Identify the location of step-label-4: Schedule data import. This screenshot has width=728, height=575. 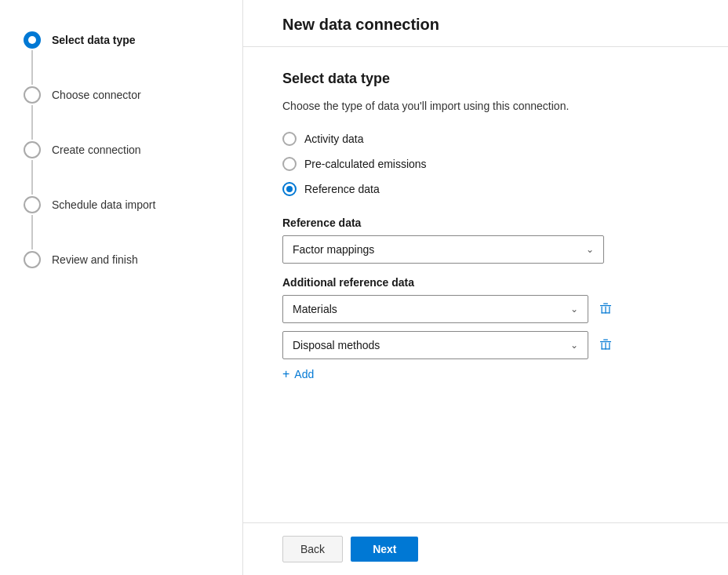
(104, 204).